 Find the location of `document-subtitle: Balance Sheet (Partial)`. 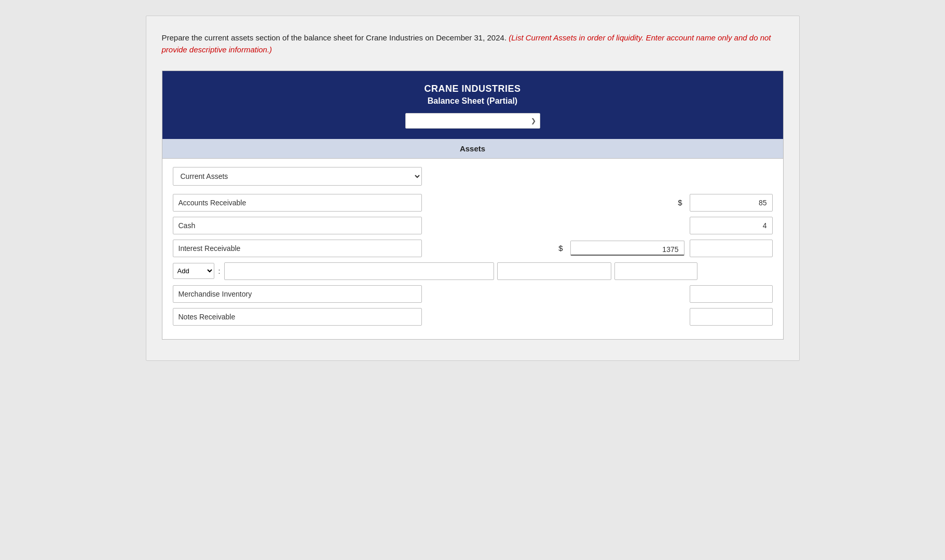

document-subtitle: Balance Sheet (Partial) is located at coordinates (473, 101).